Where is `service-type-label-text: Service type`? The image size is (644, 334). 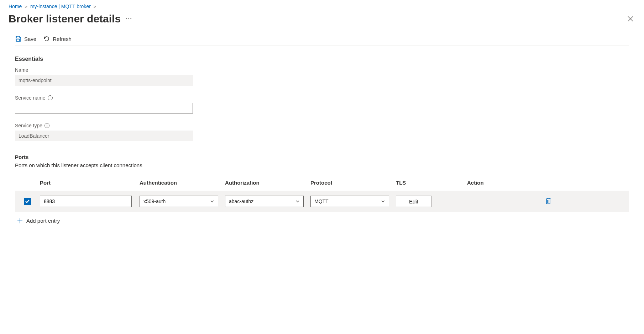 service-type-label-text: Service type is located at coordinates (28, 126).